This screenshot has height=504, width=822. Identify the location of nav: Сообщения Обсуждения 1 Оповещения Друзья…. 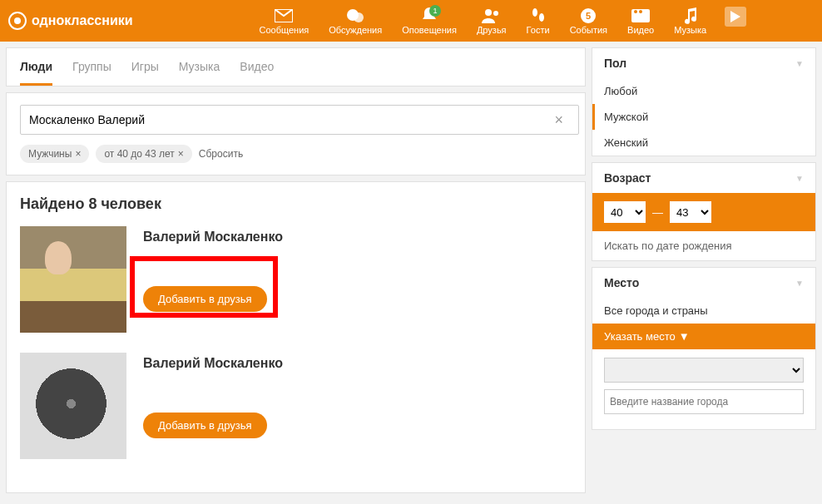
(498, 21).